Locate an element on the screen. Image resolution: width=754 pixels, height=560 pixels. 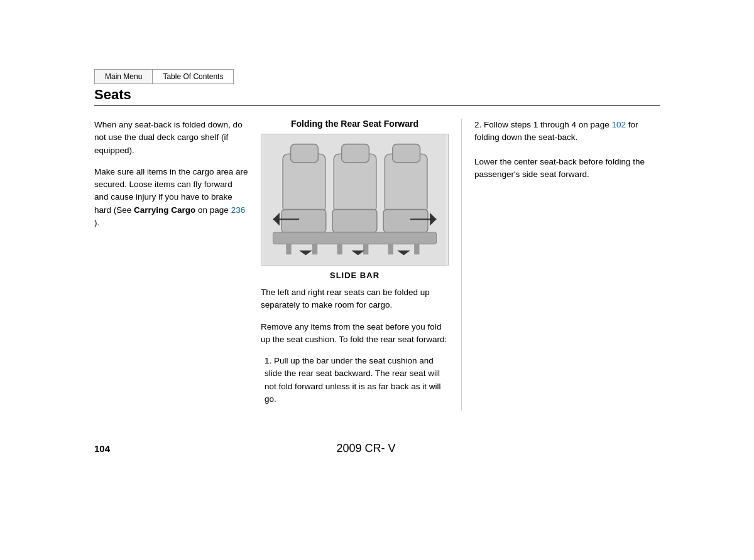
step2-prefix: 2. Follow steps 1 through 4 on page is located at coordinates (543, 124).